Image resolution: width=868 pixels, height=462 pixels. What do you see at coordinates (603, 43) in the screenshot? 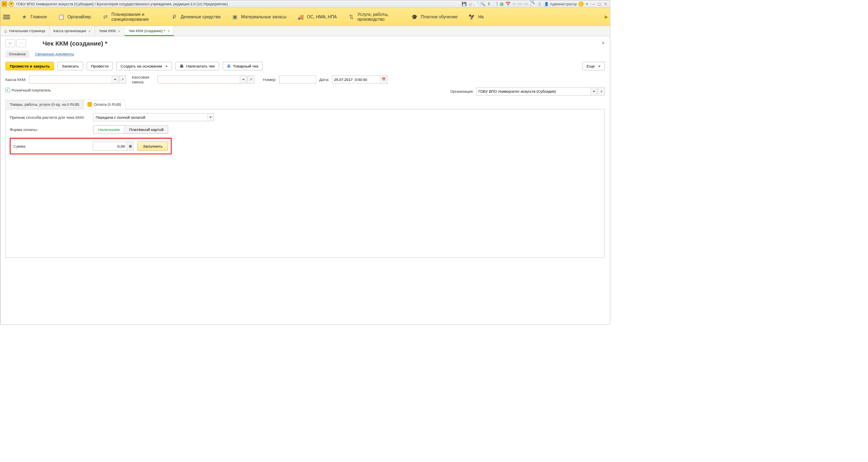
I see `page-close-icon: ×` at bounding box center [603, 43].